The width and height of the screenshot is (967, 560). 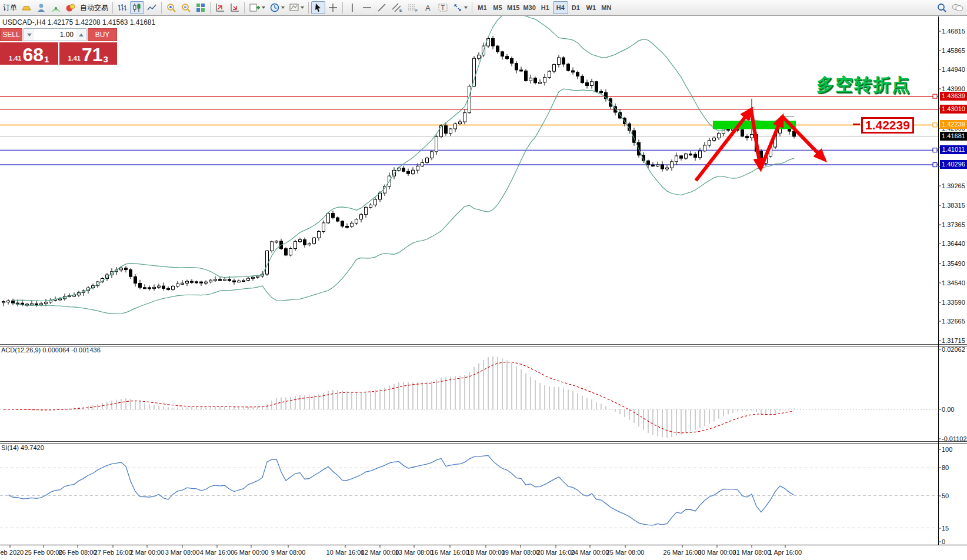 What do you see at coordinates (545, 8) in the screenshot?
I see `timeframe-group: M1M5M15M30H1H4D1W1MN` at bounding box center [545, 8].